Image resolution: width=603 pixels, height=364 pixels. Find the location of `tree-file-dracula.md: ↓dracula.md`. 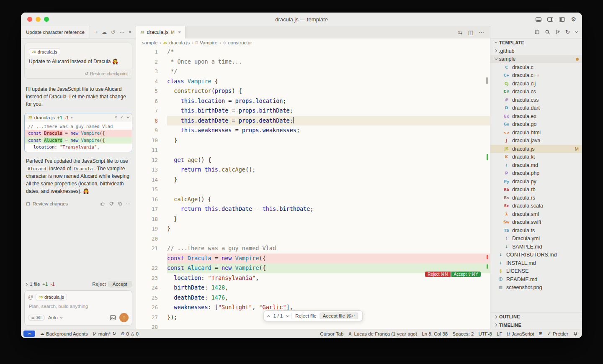

tree-file-dracula.md: ↓dracula.md is located at coordinates (536, 165).